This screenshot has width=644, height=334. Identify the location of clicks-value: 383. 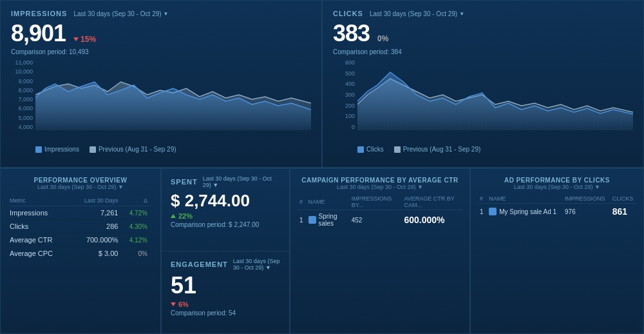
(352, 34).